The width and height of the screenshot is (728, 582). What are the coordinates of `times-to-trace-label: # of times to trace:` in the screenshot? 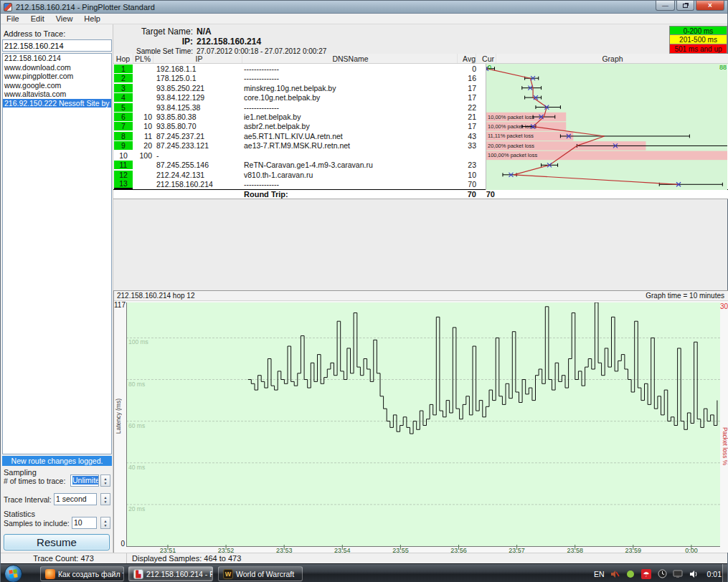 It's located at (34, 481).